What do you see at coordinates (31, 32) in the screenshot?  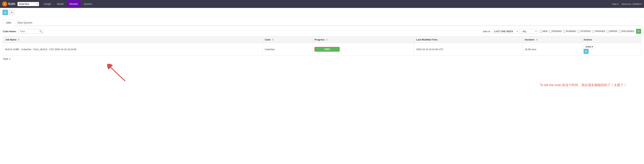 I see `cube-name-input-wrapper: 🔍` at bounding box center [31, 32].